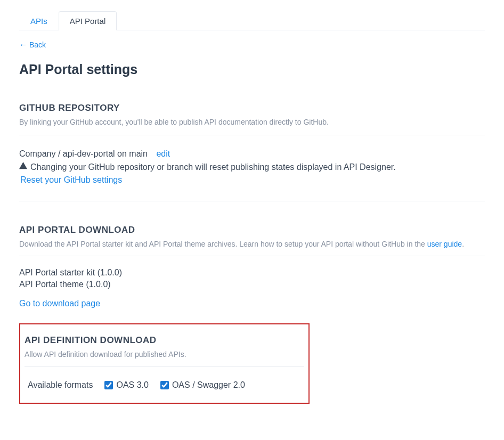 The height and width of the screenshot is (440, 504). What do you see at coordinates (252, 279) in the screenshot?
I see `download-list: API Portal starter kit (1.0.0) API Porta…` at bounding box center [252, 279].